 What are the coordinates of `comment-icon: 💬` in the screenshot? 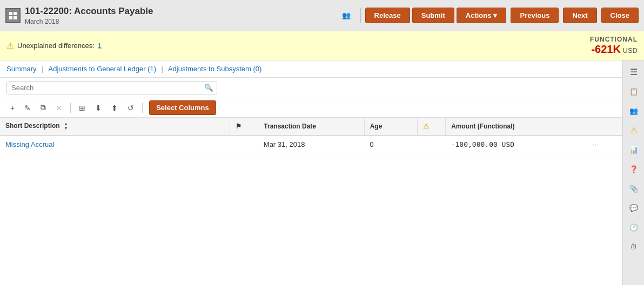 It's located at (634, 208).